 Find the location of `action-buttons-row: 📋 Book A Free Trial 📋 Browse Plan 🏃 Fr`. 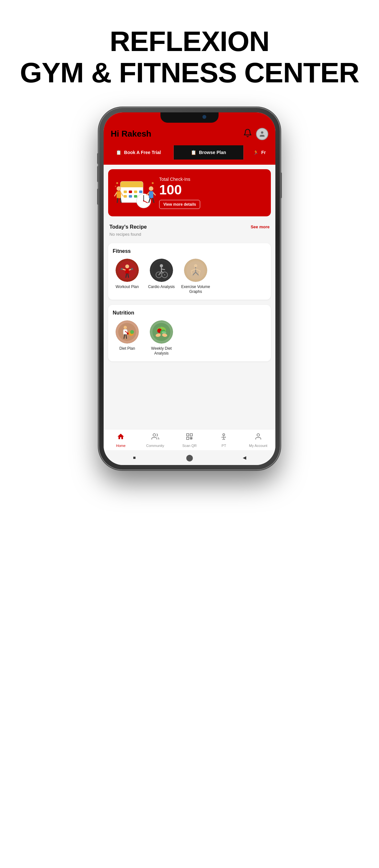

action-buttons-row: 📋 Book A Free Trial 📋 Browse Plan 🏃 Fr is located at coordinates (189, 155).